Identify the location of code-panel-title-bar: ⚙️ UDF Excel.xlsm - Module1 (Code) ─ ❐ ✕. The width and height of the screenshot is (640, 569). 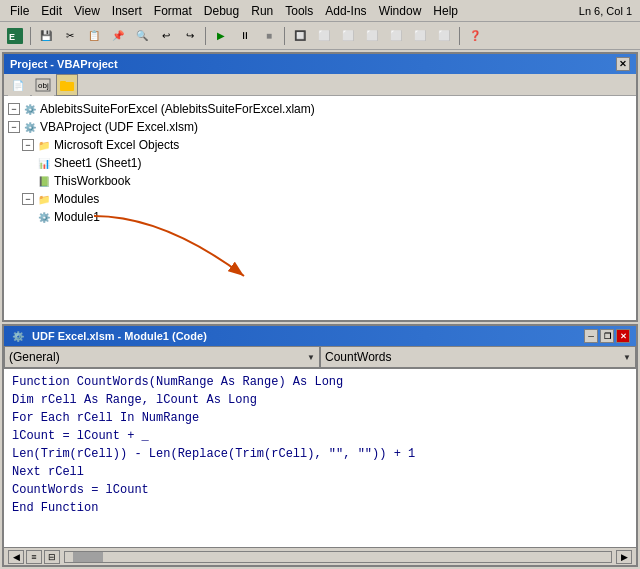
(320, 336).